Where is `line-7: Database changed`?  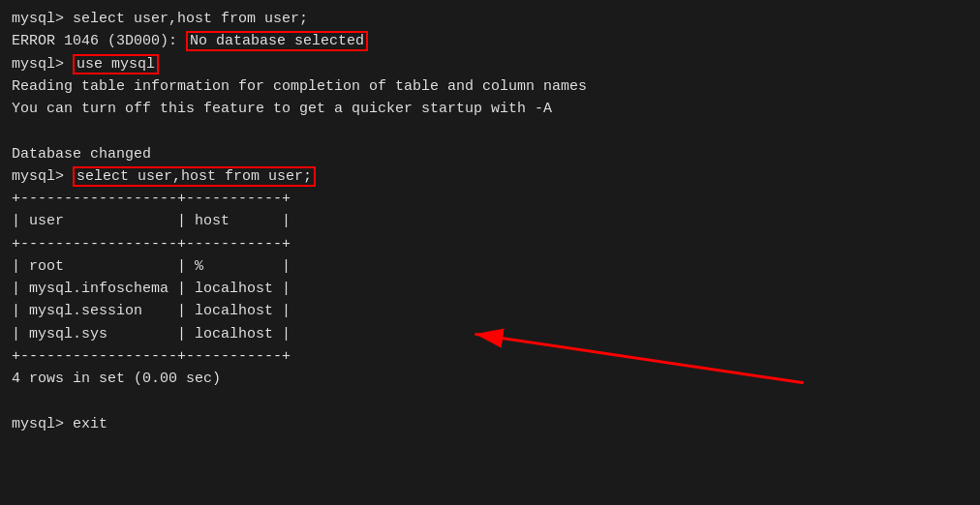 line-7: Database changed is located at coordinates (490, 155).